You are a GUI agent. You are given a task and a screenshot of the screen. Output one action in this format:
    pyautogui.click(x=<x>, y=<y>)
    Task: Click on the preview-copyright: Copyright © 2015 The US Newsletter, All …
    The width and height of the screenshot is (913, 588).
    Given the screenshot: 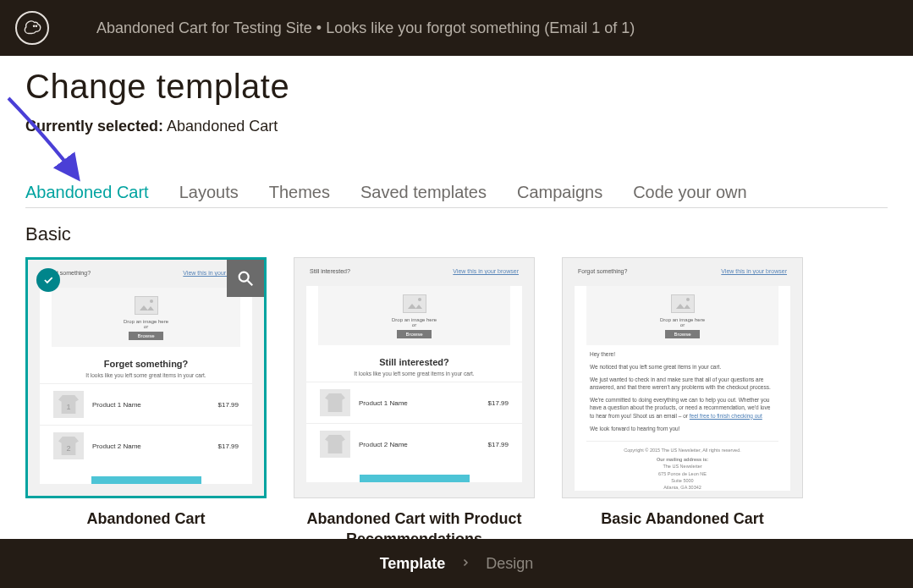 What is the action you would take?
    pyautogui.click(x=682, y=450)
    